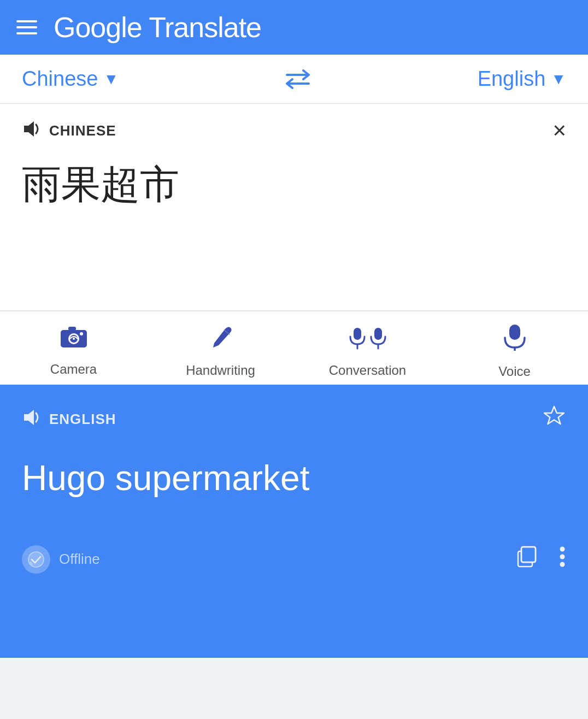 The image size is (588, 719). Describe the element at coordinates (221, 339) in the screenshot. I see `handwriting-icon` at that location.